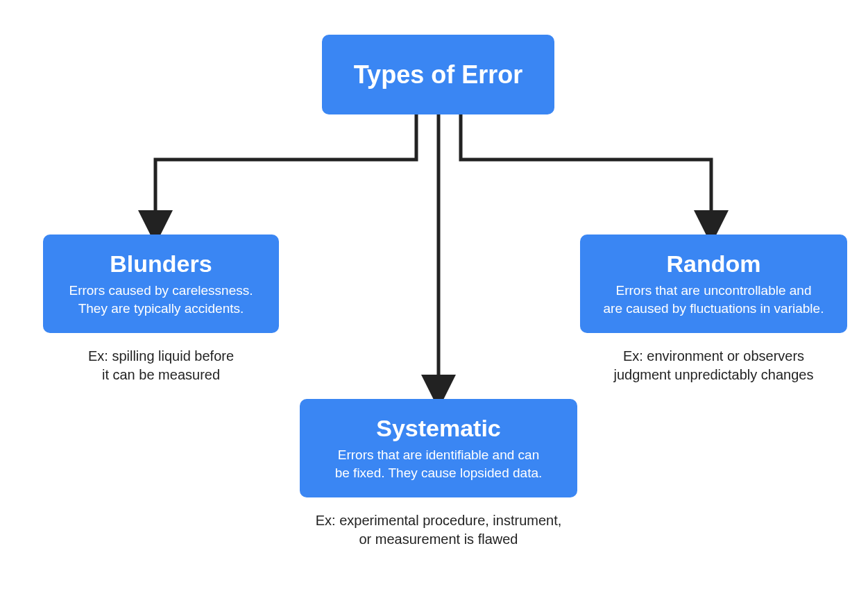  What do you see at coordinates (713, 284) in the screenshot?
I see `node-random: Random Errors that are uncontrollable an…` at bounding box center [713, 284].